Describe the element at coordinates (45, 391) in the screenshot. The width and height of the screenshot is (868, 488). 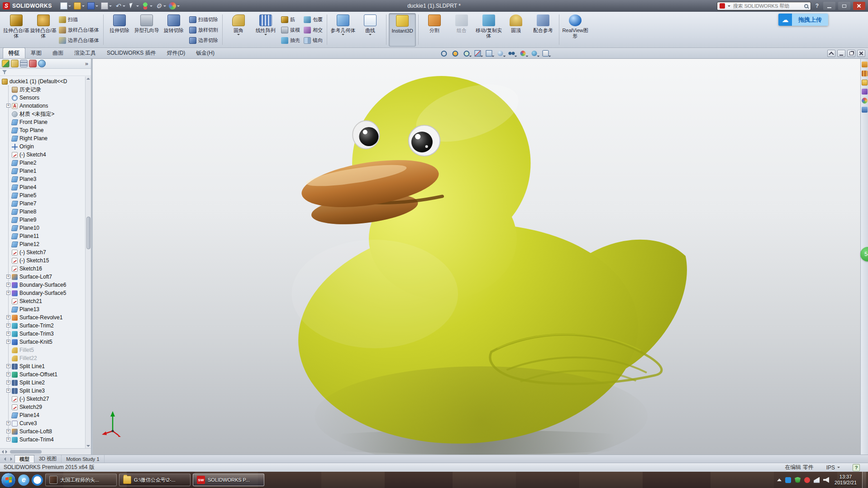
I see `tree-item: Split Line3` at that location.